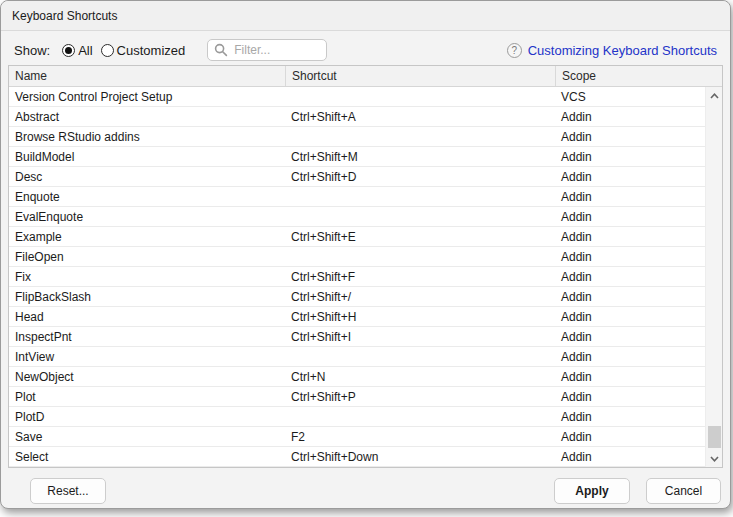 This screenshot has width=733, height=517. I want to click on cell-name: Version Control Project Setup, so click(147, 97).